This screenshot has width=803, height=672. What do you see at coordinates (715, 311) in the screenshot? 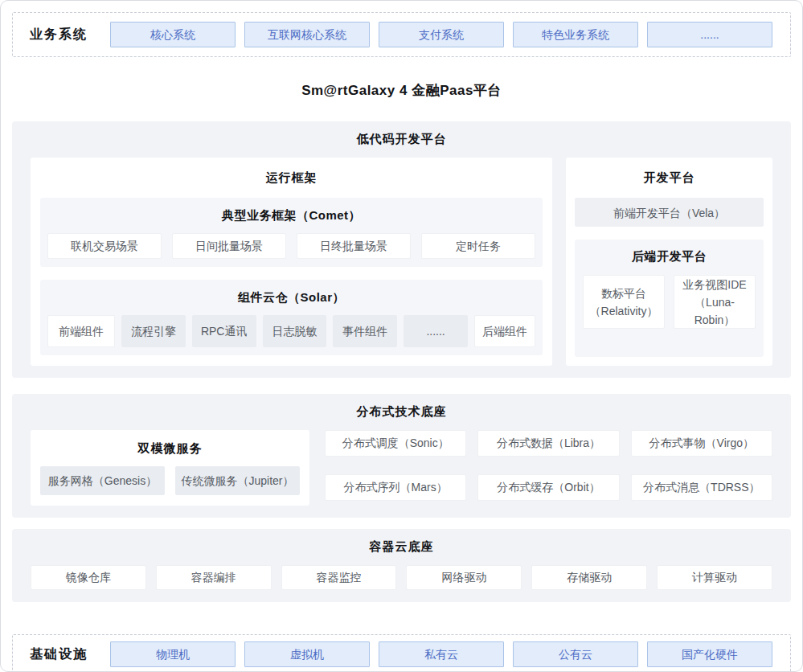
I see `box-label-line2: （Luna-Robin）` at bounding box center [715, 311].